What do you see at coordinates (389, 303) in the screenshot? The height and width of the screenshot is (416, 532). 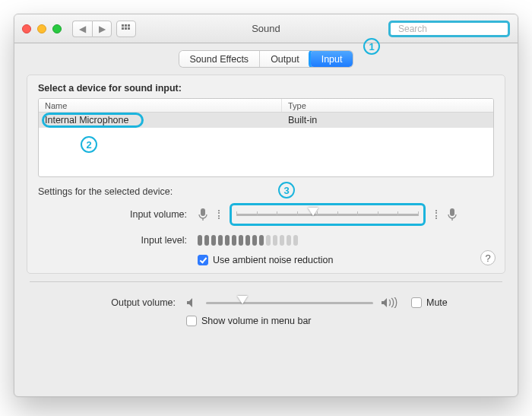 I see `speaker-max-icon` at bounding box center [389, 303].